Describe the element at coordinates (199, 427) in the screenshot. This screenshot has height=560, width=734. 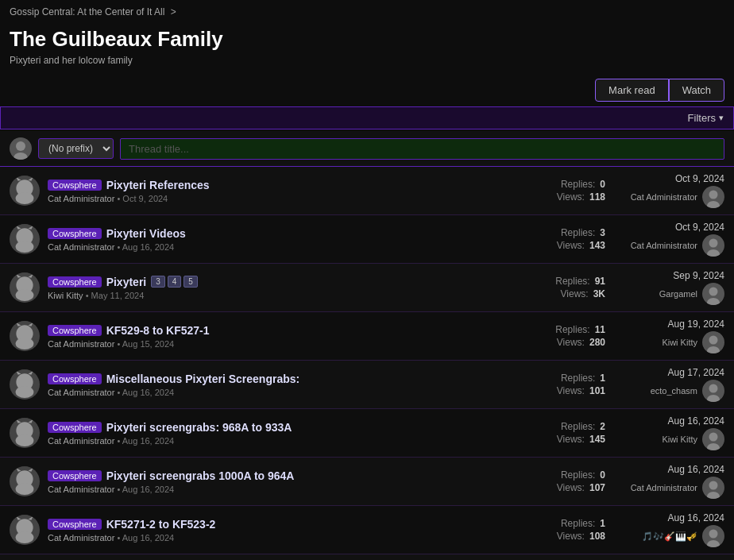
I see `thread-title: Pixyteri screengrabs: 968A to 933A` at that location.